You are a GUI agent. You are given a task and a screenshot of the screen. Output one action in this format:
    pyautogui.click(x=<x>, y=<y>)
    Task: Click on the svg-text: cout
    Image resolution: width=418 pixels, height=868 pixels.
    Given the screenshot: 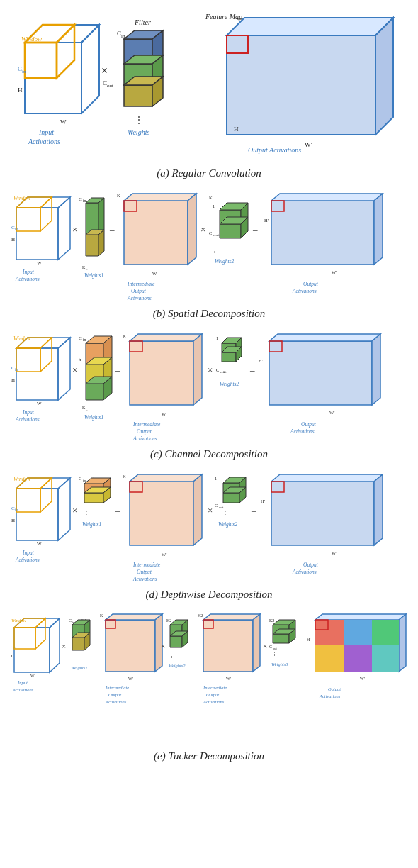 What is the action you would take?
    pyautogui.click(x=217, y=235)
    